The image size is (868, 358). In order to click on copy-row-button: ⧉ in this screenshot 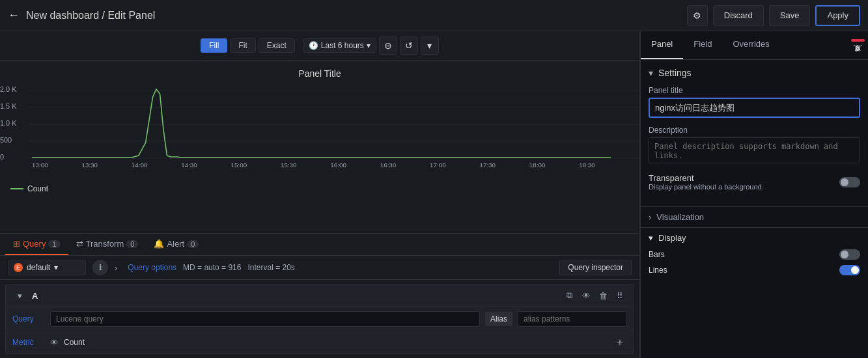, I will do `click(569, 296)`.